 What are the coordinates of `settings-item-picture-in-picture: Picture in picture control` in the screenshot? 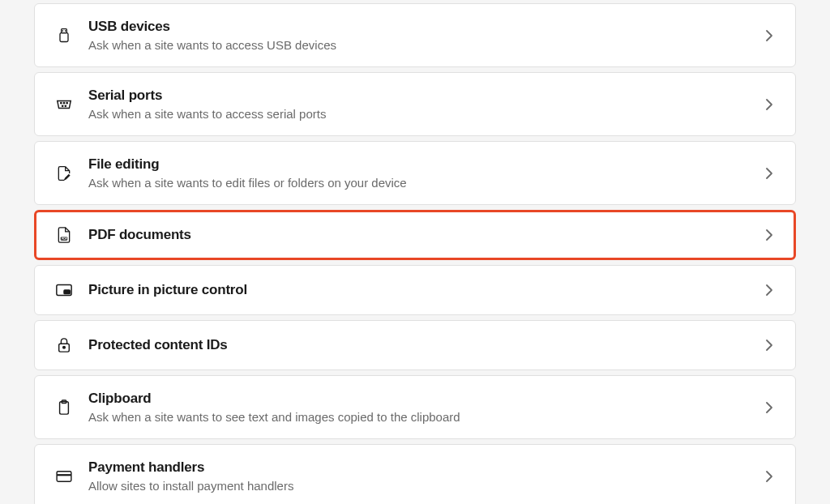 It's located at (415, 290).